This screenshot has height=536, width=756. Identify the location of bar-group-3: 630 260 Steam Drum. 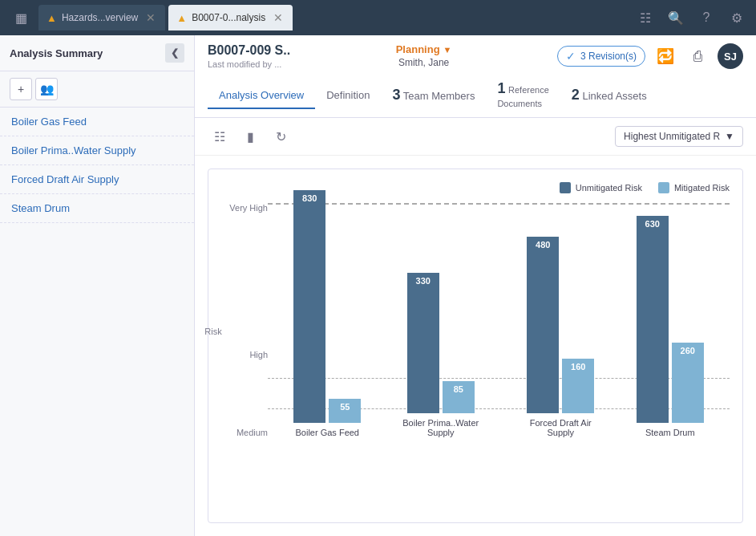
(670, 327).